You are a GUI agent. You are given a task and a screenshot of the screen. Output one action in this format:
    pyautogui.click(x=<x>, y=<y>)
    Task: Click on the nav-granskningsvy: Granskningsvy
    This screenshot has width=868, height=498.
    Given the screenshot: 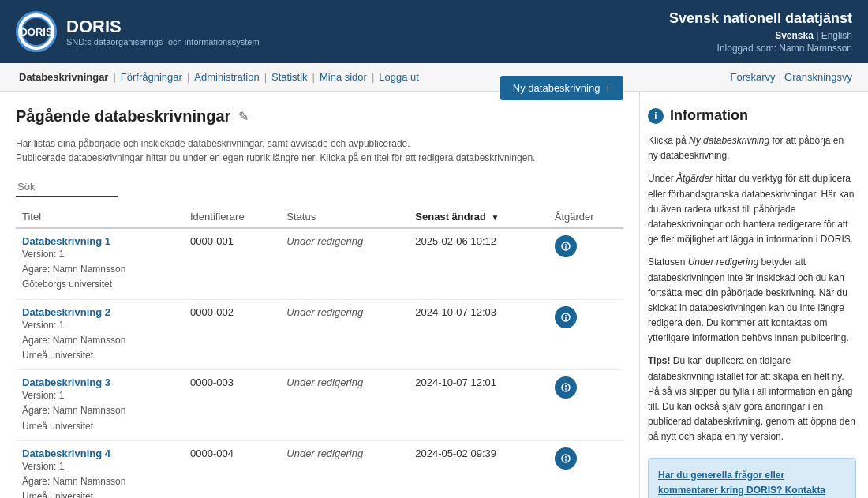 What is the action you would take?
    pyautogui.click(x=818, y=77)
    